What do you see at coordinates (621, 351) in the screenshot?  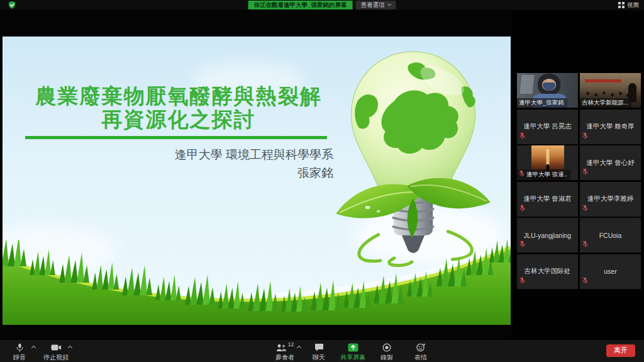 I see `leave-meeting-button: 离开` at bounding box center [621, 351].